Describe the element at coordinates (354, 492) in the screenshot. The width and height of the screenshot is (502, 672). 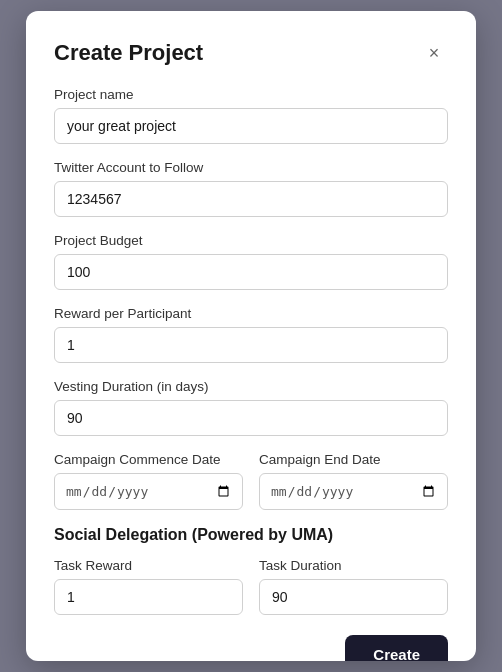
I see `campaign-end-input` at that location.